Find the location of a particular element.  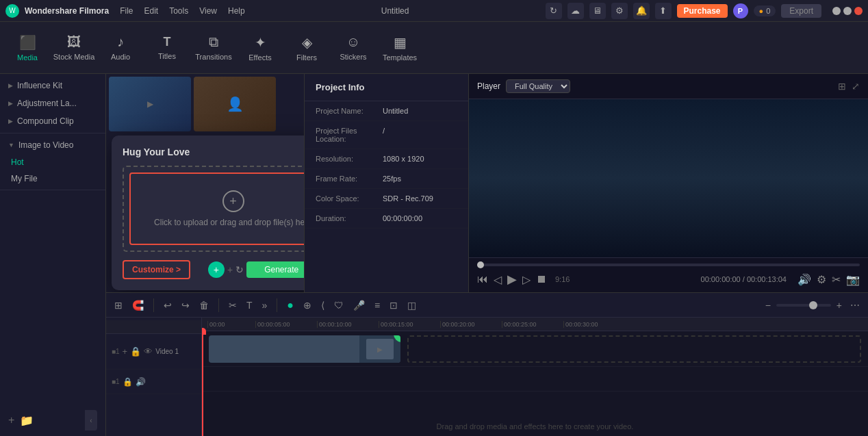

add-folder-icon: + is located at coordinates (11, 420).